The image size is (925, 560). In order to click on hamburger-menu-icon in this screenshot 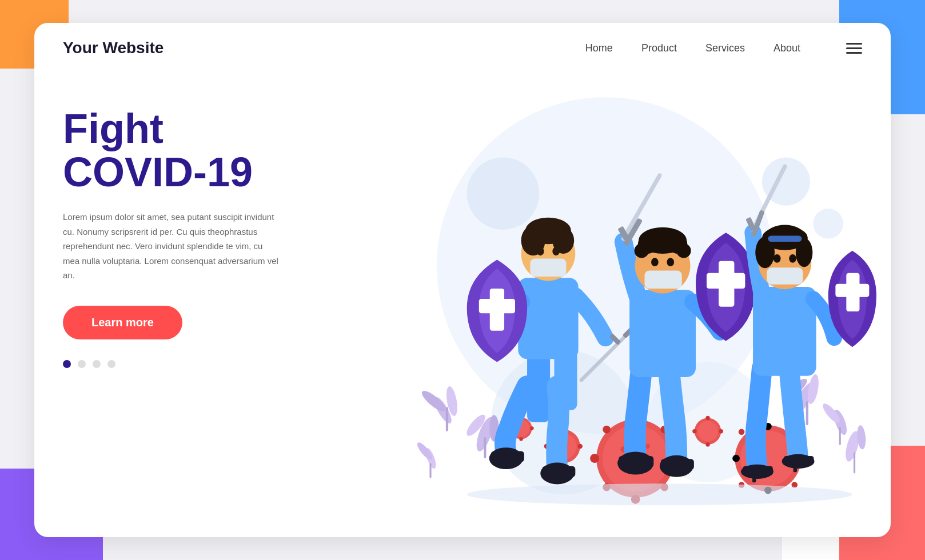, I will do `click(854, 48)`.